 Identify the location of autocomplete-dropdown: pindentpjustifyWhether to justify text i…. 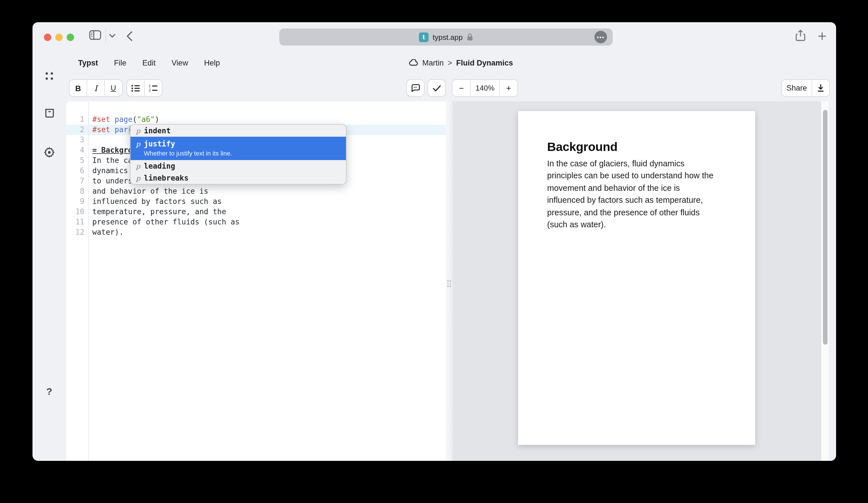
(238, 154).